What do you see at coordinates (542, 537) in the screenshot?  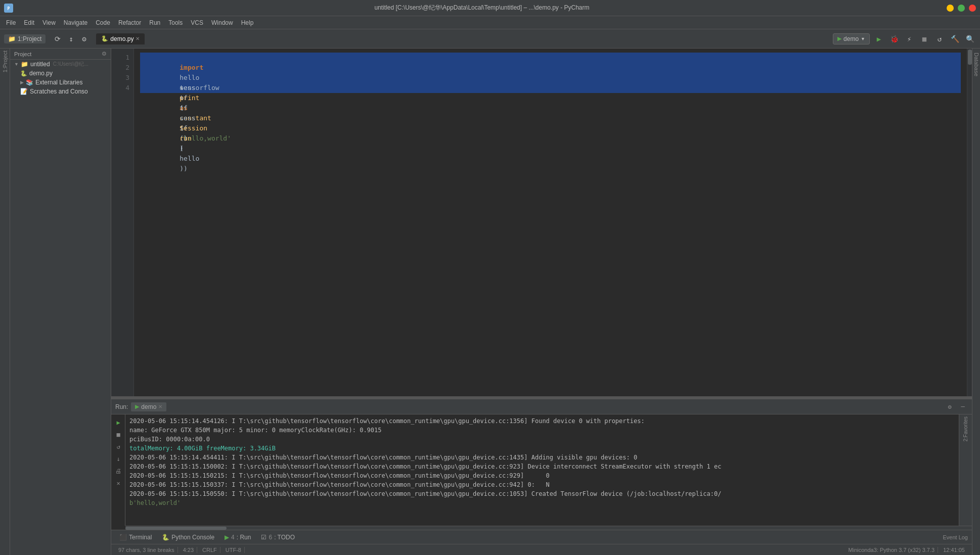 I see `bottom-tabs-bar: ⬛ Terminal 🐍 Python Console ▶ 4 : Run ☑ …` at bounding box center [542, 537].